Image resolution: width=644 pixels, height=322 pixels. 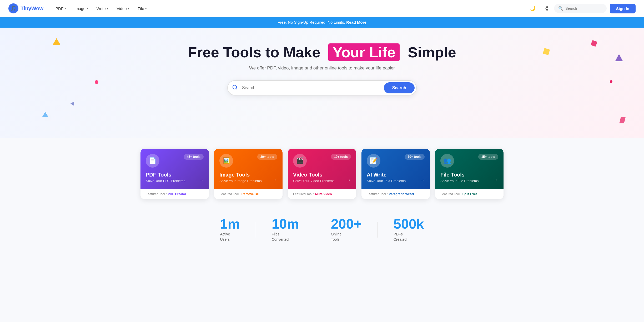 What do you see at coordinates (324, 194) in the screenshot?
I see `featured-tool-video: Mute Video` at bounding box center [324, 194].